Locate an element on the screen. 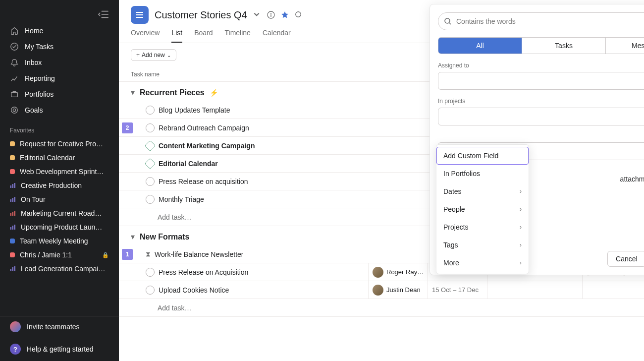 The height and width of the screenshot is (361, 644). cancel-button: Cancel is located at coordinates (626, 259).